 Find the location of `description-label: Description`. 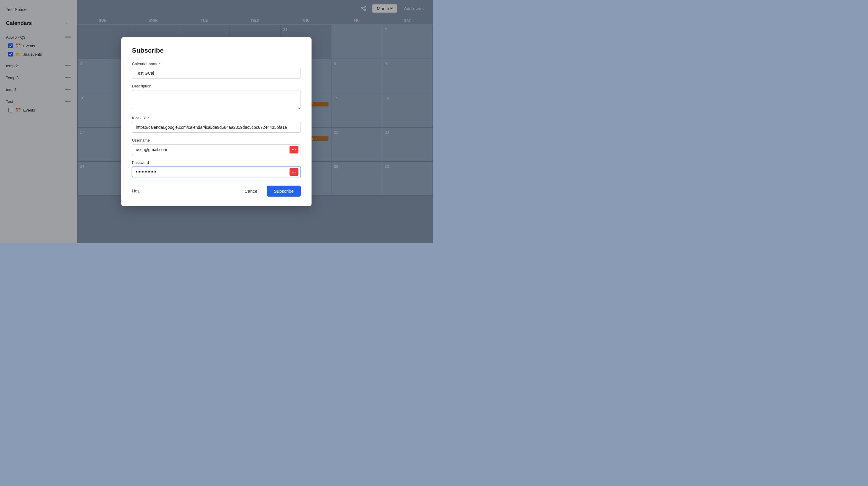

description-label: Description is located at coordinates (216, 86).